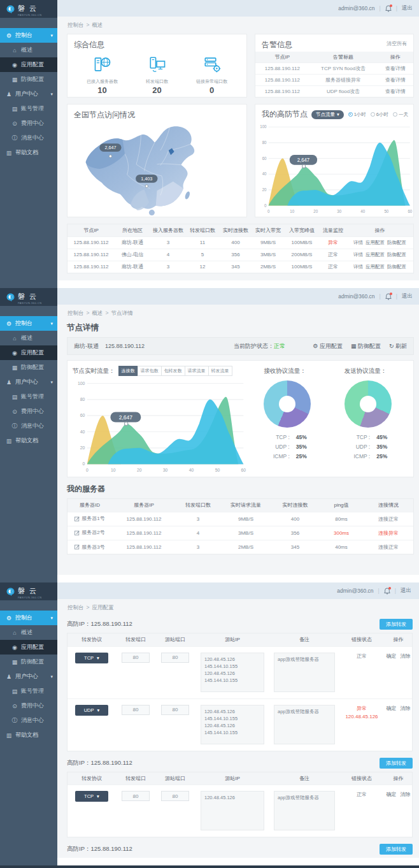  What do you see at coordinates (327, 115) in the screenshot?
I see `traffic-type-dropdown: 节点流量▾` at bounding box center [327, 115].